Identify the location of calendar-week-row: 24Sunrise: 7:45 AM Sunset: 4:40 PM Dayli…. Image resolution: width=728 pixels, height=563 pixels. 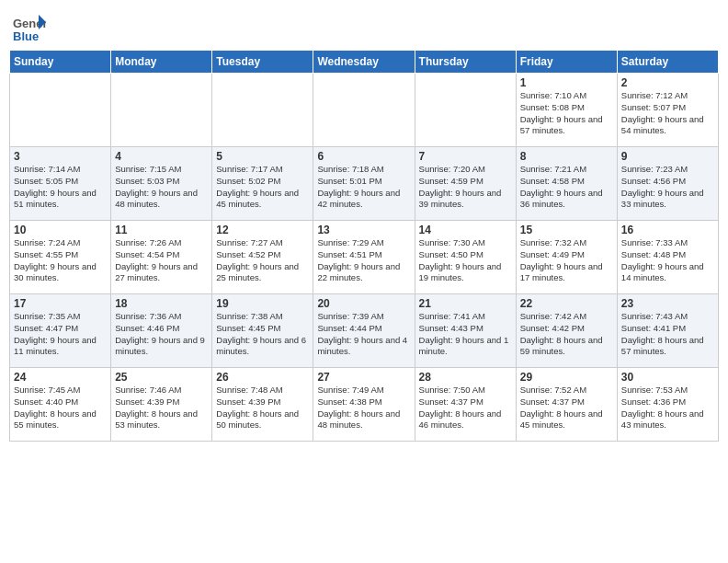
(364, 405).